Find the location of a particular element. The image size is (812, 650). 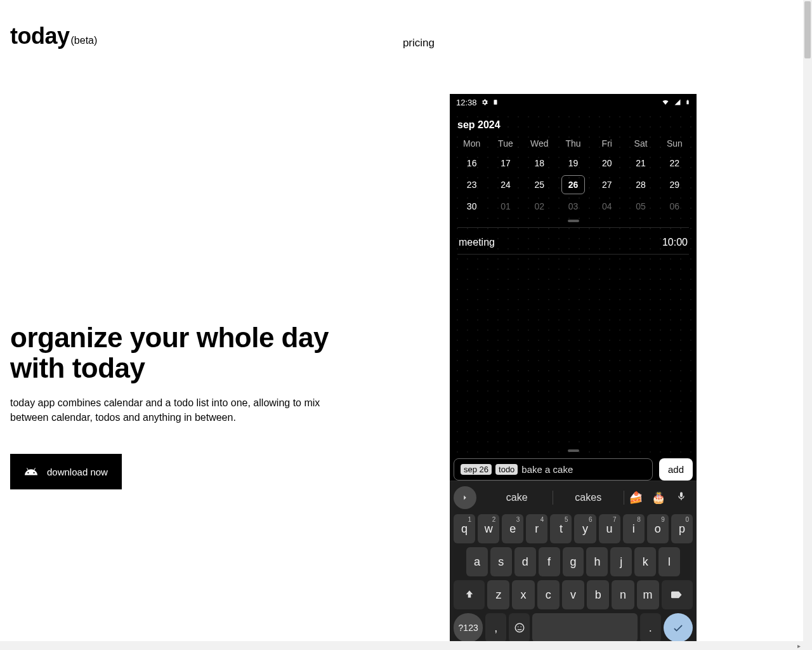

suggestion: cake is located at coordinates (517, 498).